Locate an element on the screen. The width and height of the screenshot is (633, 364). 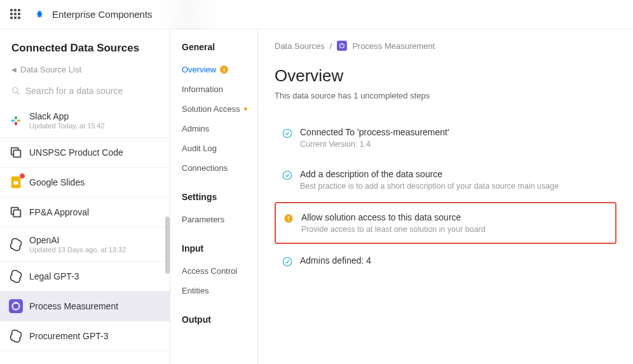
nav-item: Admins is located at coordinates (220, 128).